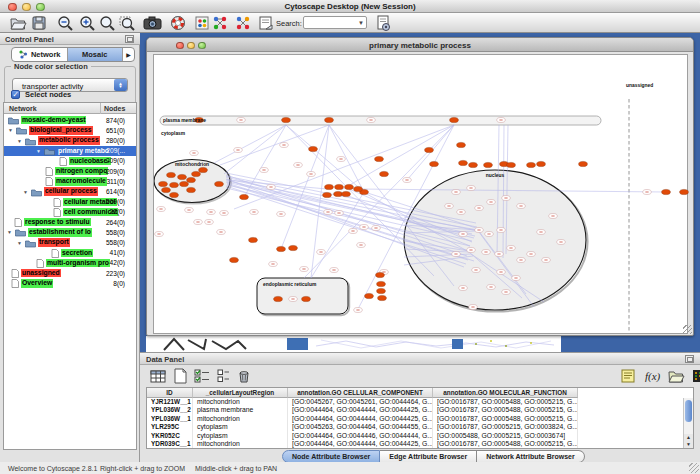  What do you see at coordinates (694, 468) in the screenshot?
I see `app-resize-grip` at bounding box center [694, 468].